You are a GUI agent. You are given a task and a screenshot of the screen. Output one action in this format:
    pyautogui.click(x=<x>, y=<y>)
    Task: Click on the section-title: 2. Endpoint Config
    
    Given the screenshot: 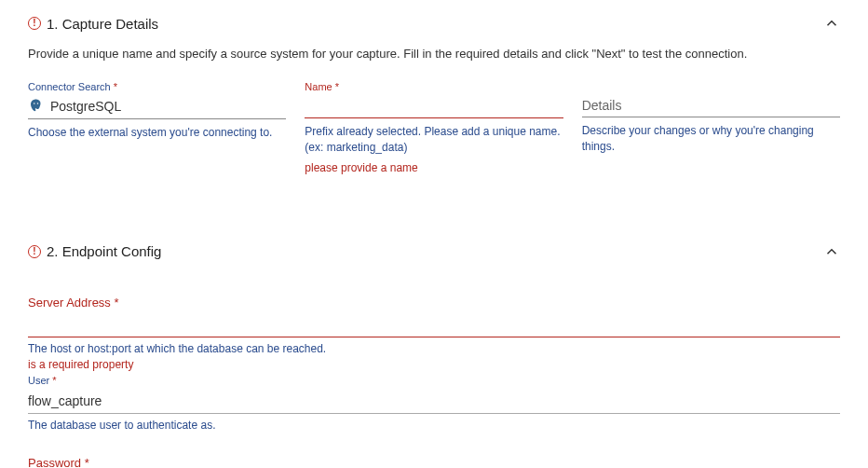 What is the action you would take?
    pyautogui.click(x=104, y=252)
    